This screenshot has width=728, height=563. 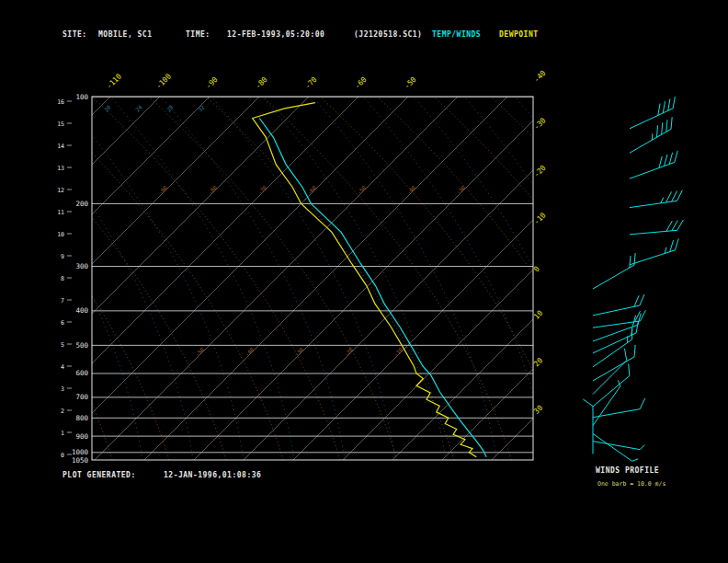 What do you see at coordinates (360, 83) in the screenshot?
I see `axis-tick-label: -60` at bounding box center [360, 83].